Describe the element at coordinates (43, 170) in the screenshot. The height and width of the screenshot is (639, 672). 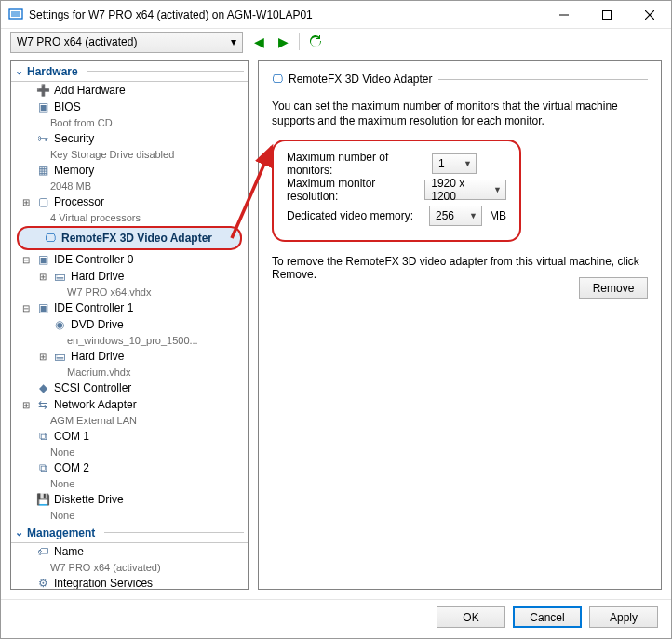
I see `memory-icon: ▦` at that location.